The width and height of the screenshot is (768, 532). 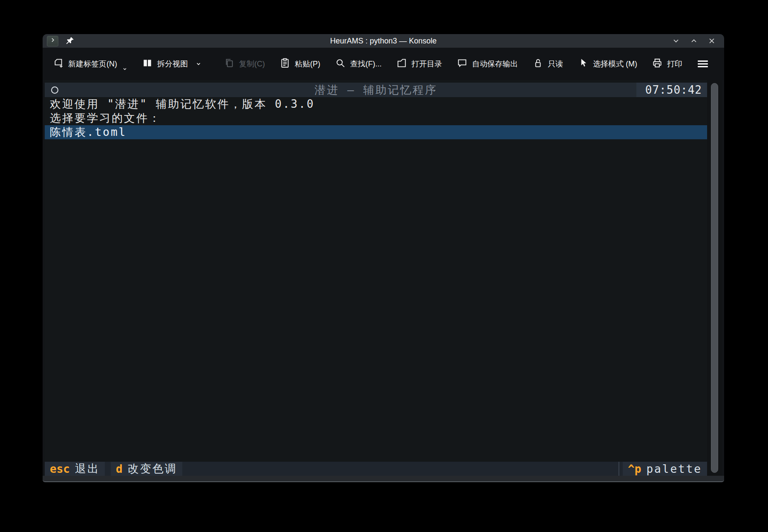 I want to click on action-label: 改变色调, so click(x=152, y=469).